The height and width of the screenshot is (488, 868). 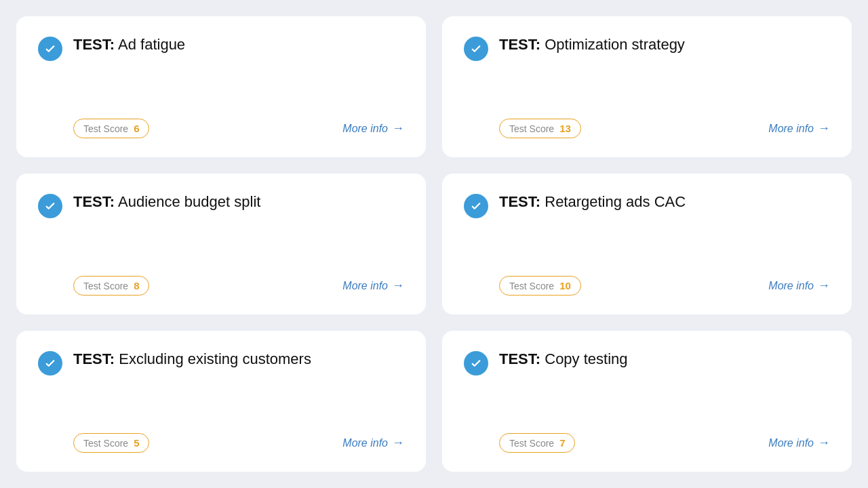 What do you see at coordinates (647, 129) in the screenshot?
I see `card-footer: Test Score 13 More info →` at bounding box center [647, 129].